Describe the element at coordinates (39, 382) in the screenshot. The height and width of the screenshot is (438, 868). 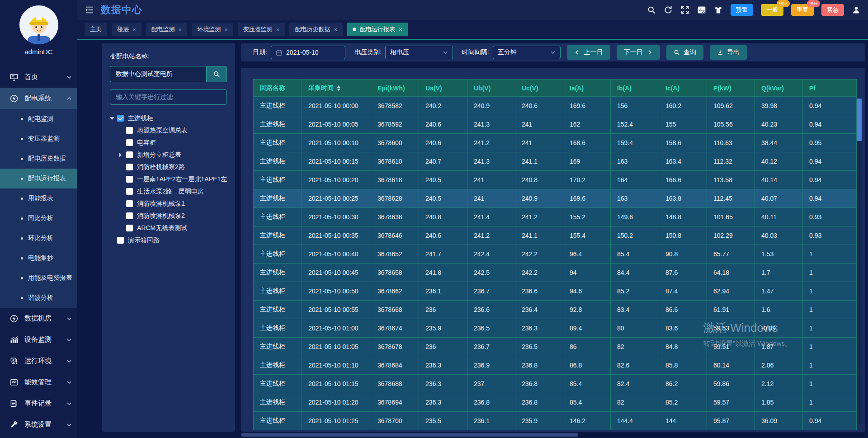
I see `sidebar-item-energy-mgmt: 能效管理` at that location.